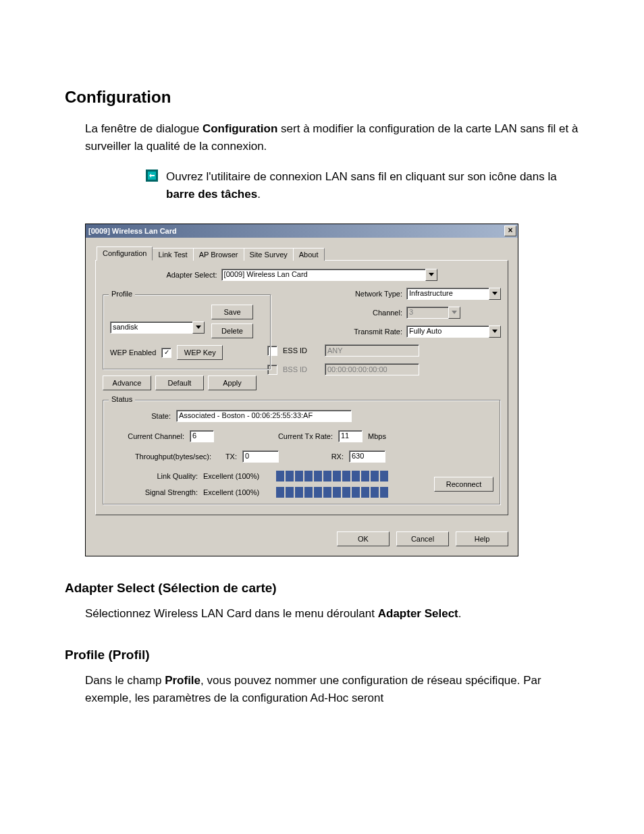 This screenshot has width=644, height=834. Describe the element at coordinates (363, 186) in the screenshot. I see `step-item: Ouvrez l'utilitaire de connexion LAN san…` at that location.